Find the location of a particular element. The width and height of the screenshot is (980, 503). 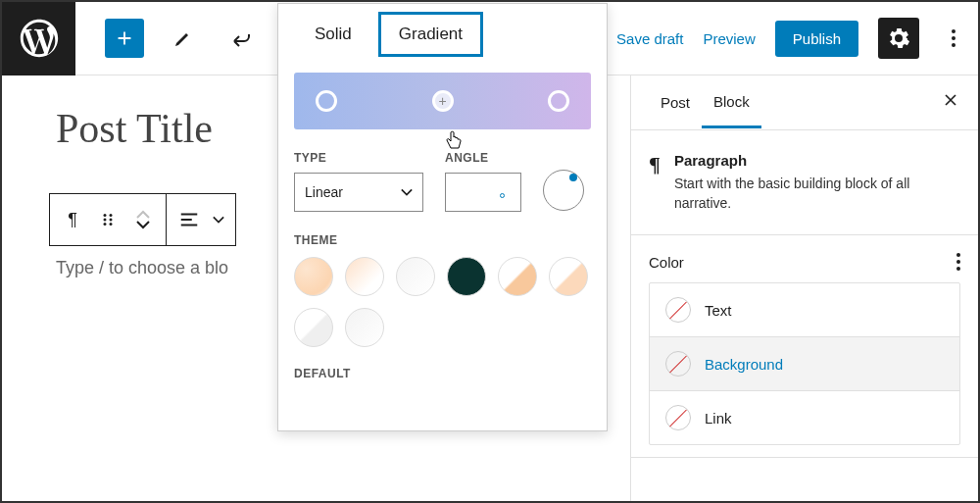

tab-solid: Solid is located at coordinates (333, 34).